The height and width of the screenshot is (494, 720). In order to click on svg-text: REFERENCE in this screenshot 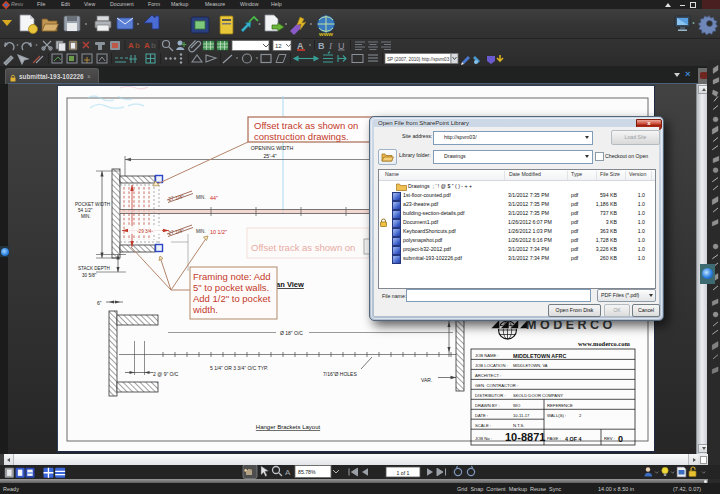, I will do `click(560, 406)`.